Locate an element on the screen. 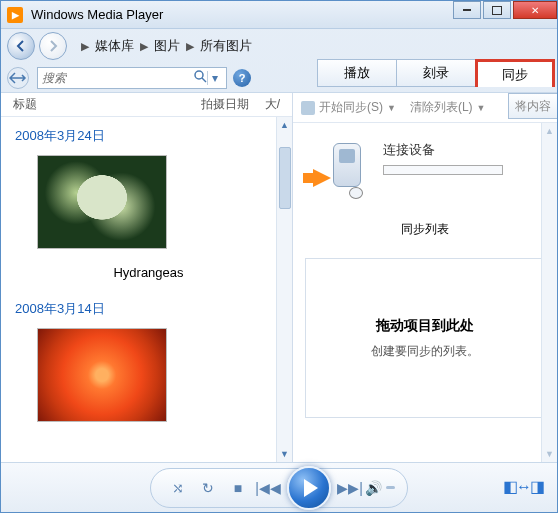 The width and height of the screenshot is (558, 513). title-bar: ▶ Windows Media Player ✕ is located at coordinates (279, 15).